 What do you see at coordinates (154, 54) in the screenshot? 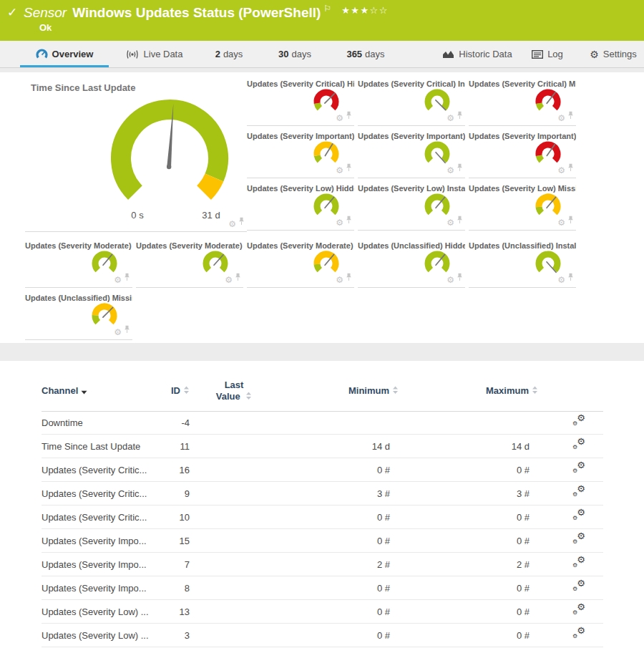
I see `tab-live-data: Live Data` at bounding box center [154, 54].